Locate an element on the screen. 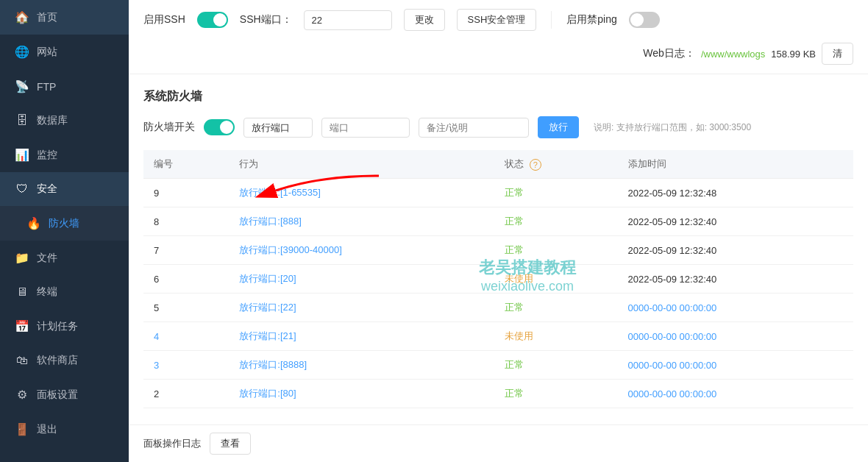 The width and height of the screenshot is (868, 462). sidebar-item-security: 🛡 安全 is located at coordinates (65, 189).